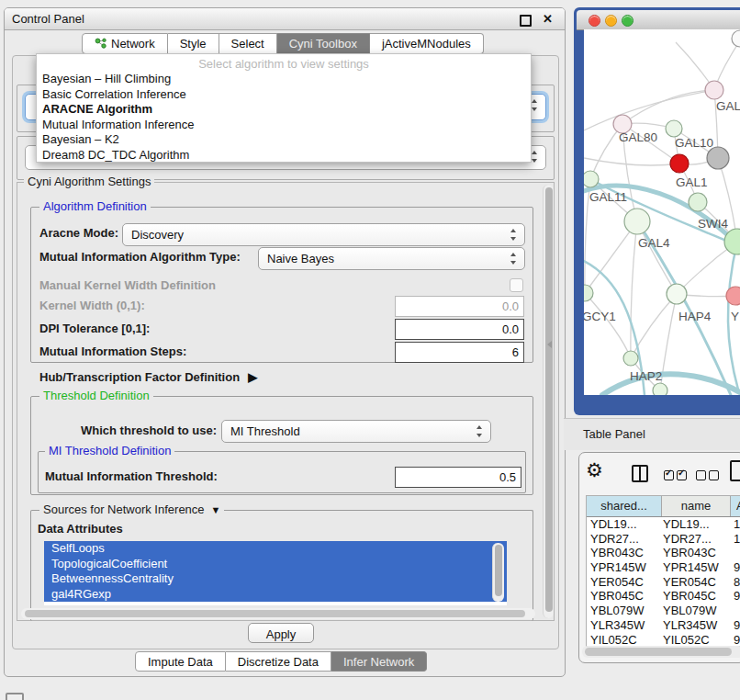  Describe the element at coordinates (695, 539) in the screenshot. I see `table-cell: YDR27...` at that location.